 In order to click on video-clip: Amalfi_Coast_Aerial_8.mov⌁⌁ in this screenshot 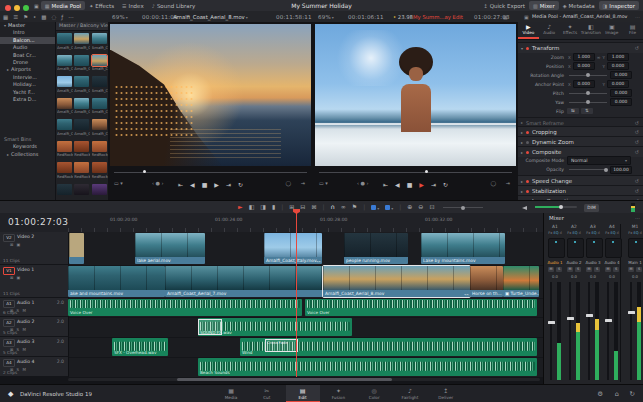, I will do `click(396, 282)`.